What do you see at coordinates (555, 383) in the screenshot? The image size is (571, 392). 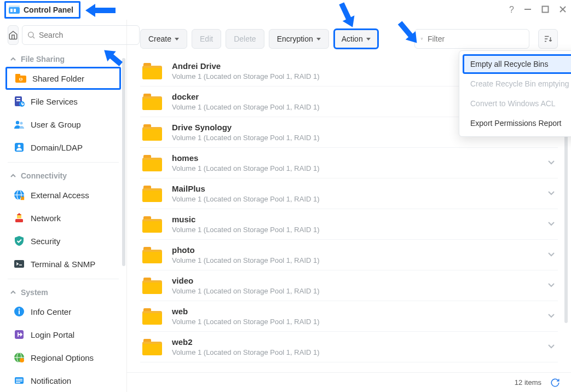 I see `refresh-button` at bounding box center [555, 383].